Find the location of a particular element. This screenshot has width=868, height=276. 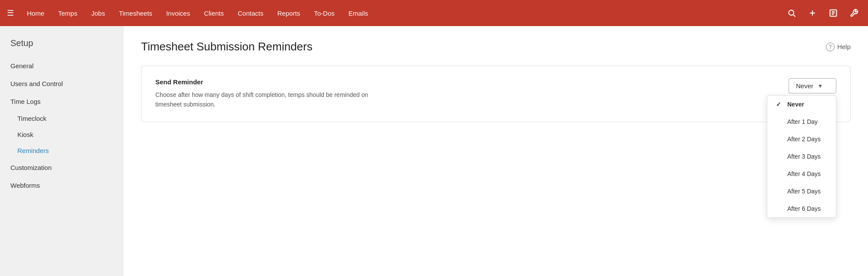

help-link: ? Help is located at coordinates (838, 47).